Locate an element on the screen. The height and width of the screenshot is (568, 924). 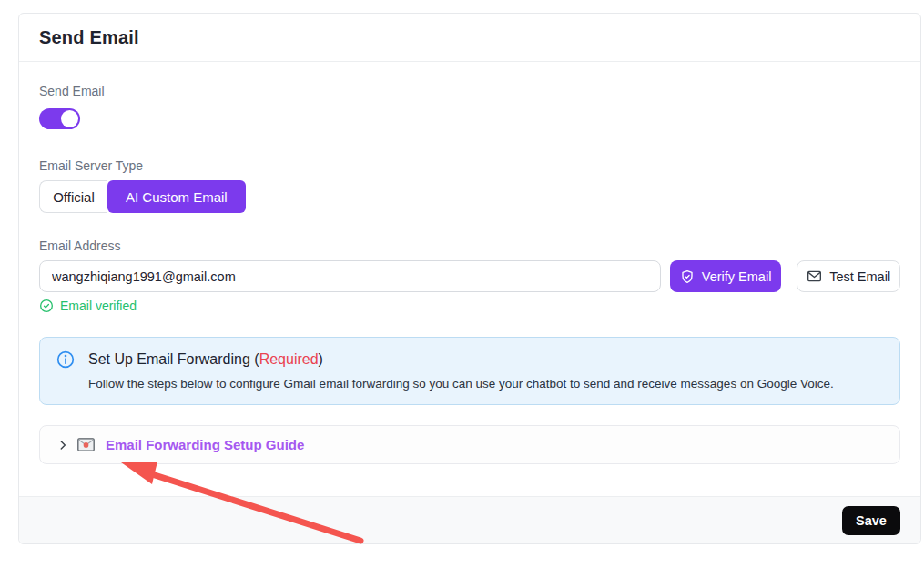
email-forwarding-setup-guide-accordion: Email Forwarding Setup Guide is located at coordinates (470, 444).